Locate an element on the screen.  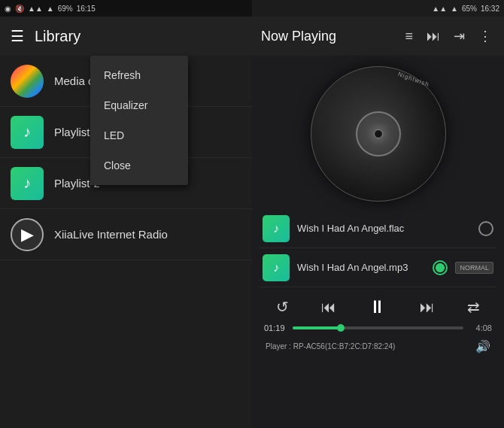
battery-right: 65% is located at coordinates (469, 9).